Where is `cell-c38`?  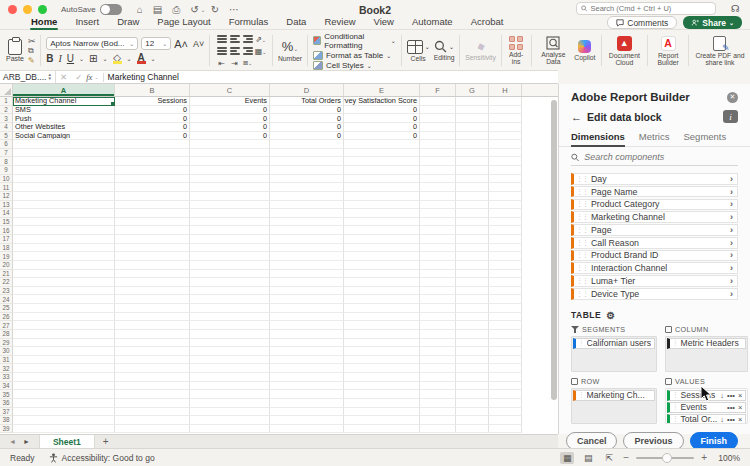
cell-c38 is located at coordinates (230, 420).